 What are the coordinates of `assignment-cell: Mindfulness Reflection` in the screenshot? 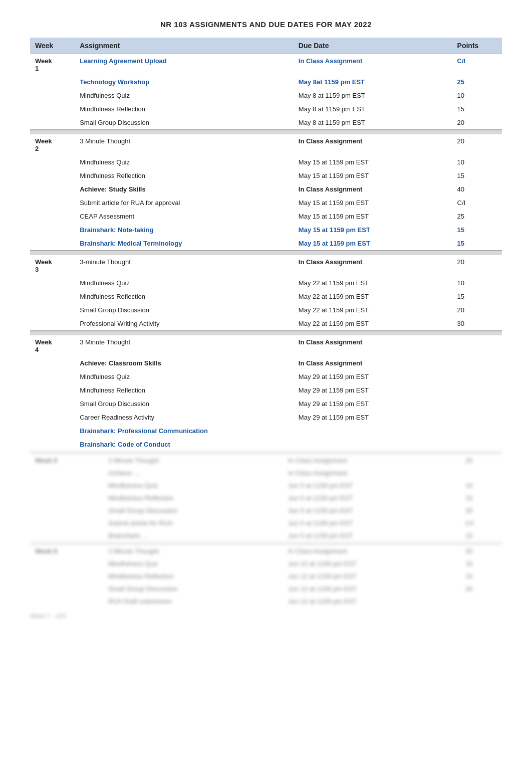 It's located at (184, 390).